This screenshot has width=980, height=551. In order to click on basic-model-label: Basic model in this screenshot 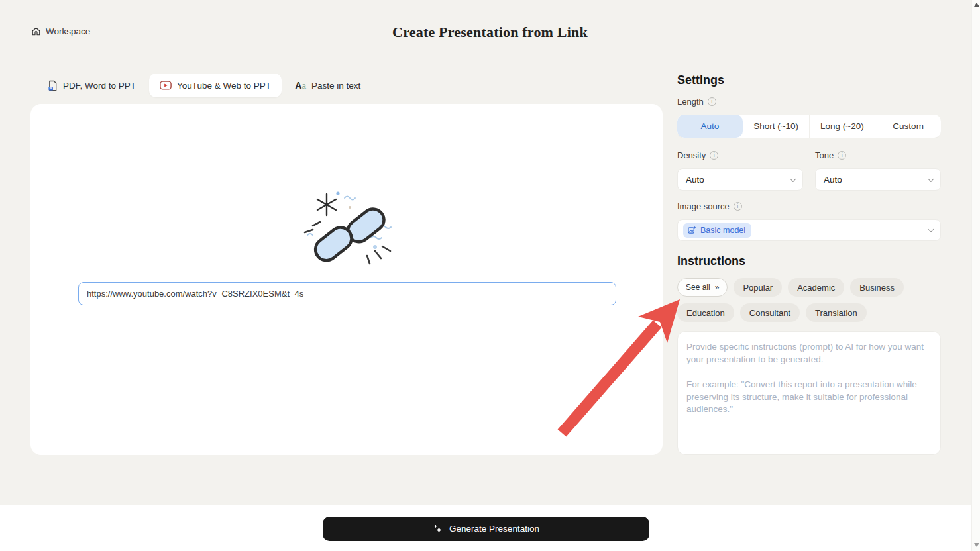, I will do `click(723, 230)`.